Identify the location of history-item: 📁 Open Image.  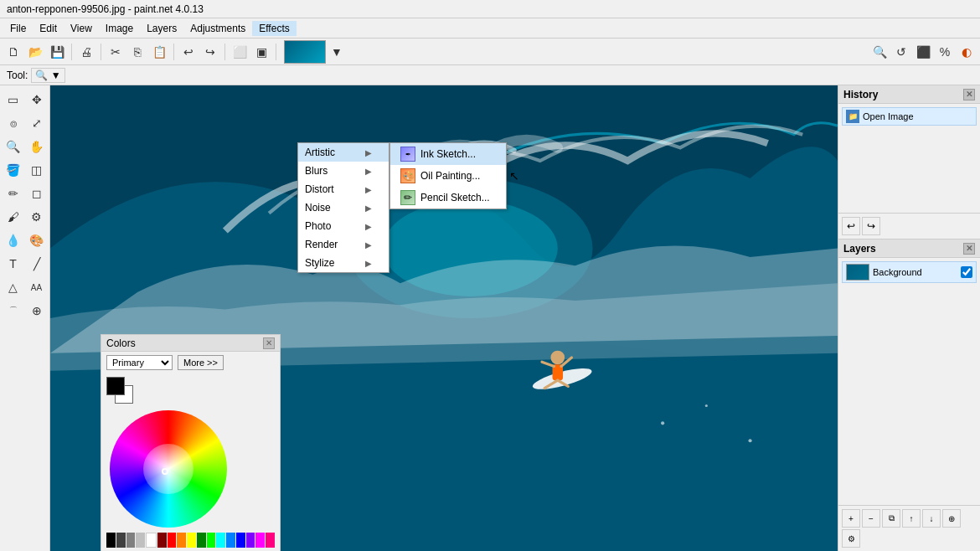
(910, 116).